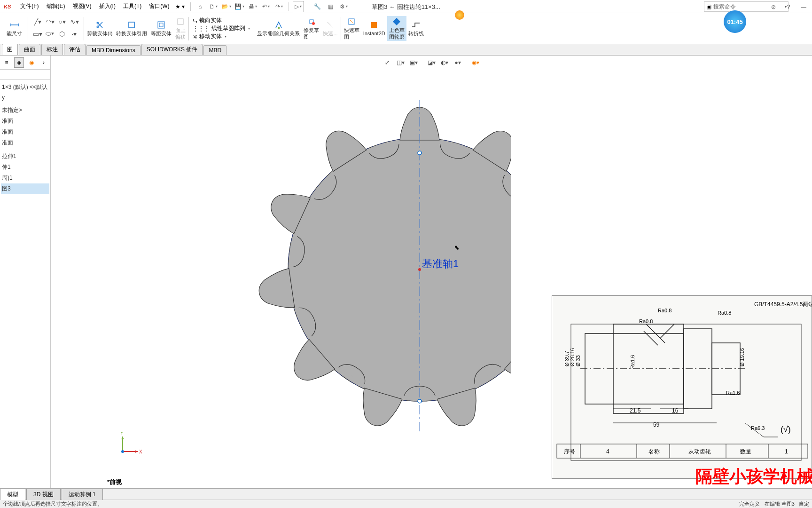  I want to click on svg-text: 1, so click(787, 452).